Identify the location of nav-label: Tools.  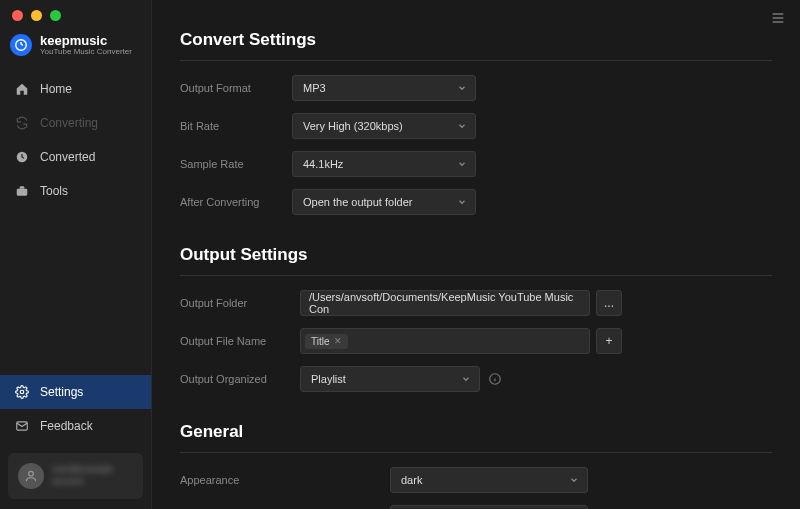
(54, 191).